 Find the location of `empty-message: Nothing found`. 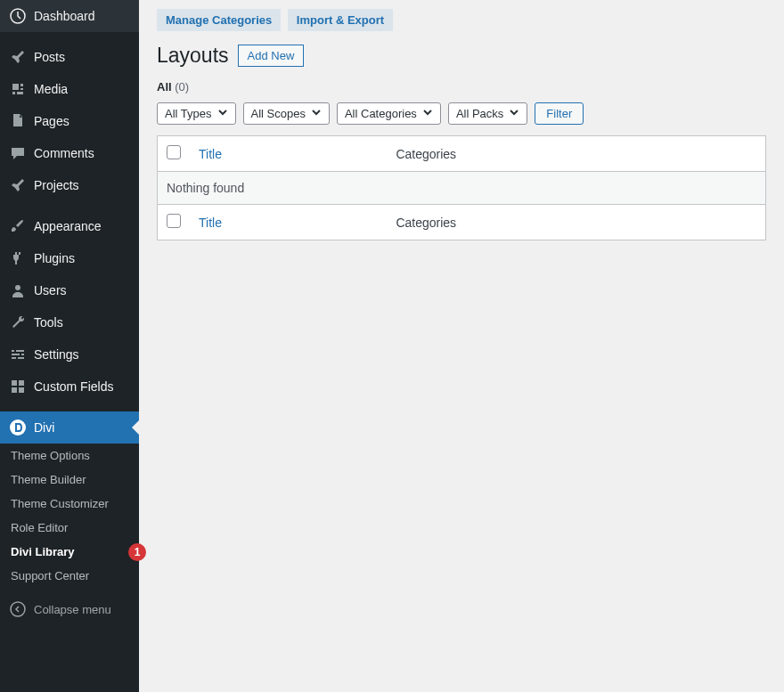

empty-message: Nothing found is located at coordinates (461, 189).